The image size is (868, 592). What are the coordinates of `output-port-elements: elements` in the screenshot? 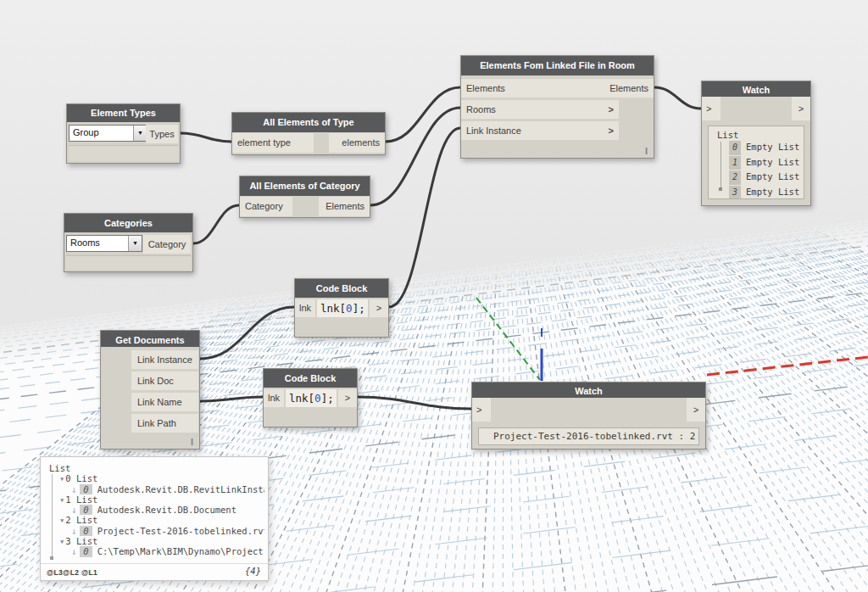 It's located at (357, 142).